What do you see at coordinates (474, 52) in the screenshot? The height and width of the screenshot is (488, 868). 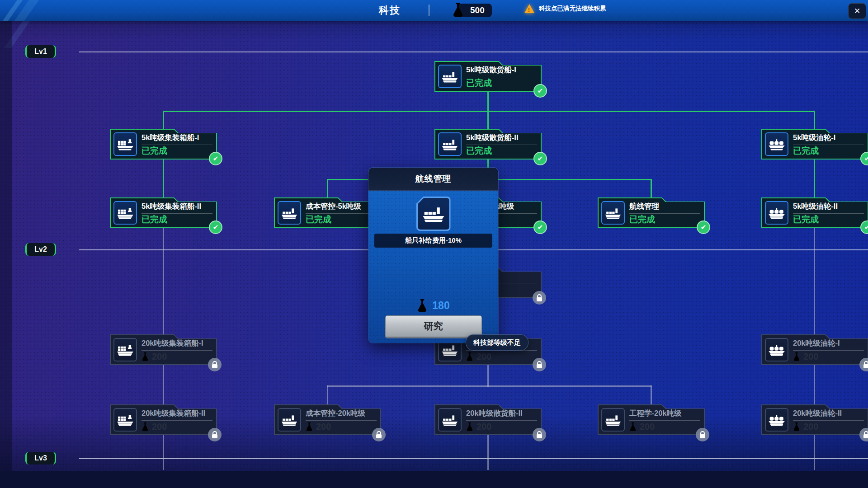 I see `level-line` at bounding box center [474, 52].